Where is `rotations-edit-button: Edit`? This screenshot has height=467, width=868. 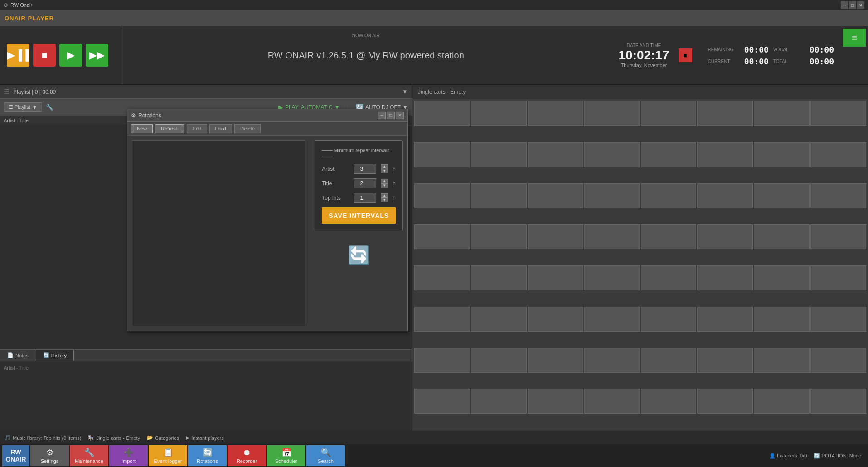 rotations-edit-button: Edit is located at coordinates (197, 129).